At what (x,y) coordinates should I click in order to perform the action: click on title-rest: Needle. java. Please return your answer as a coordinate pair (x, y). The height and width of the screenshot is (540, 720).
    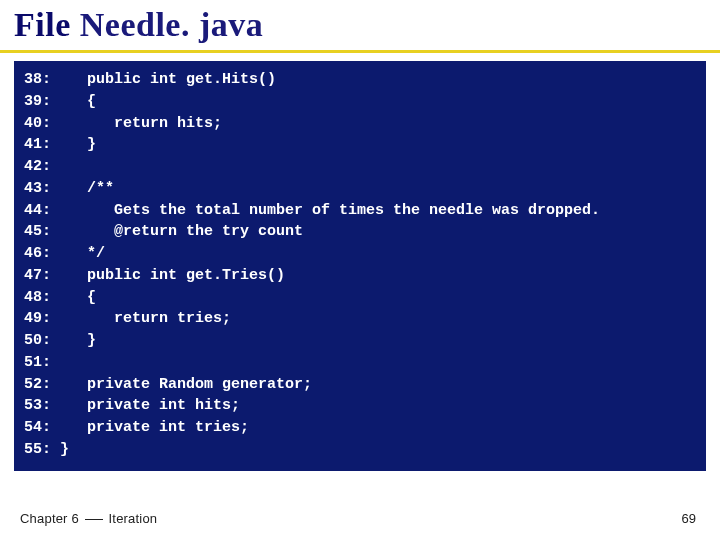
    Looking at the image, I should click on (168, 24).